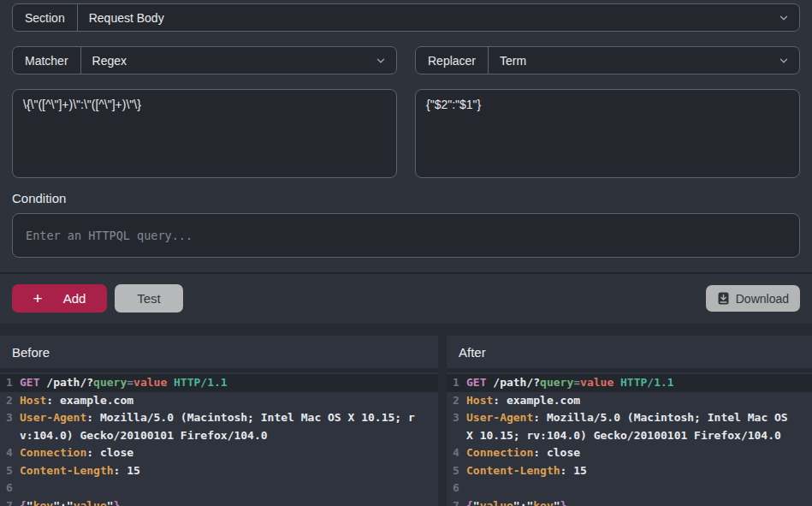  What do you see at coordinates (144, 437) in the screenshot?
I see `code-text: v:104.0) Gecko/20100101 Firefox/104.0` at bounding box center [144, 437].